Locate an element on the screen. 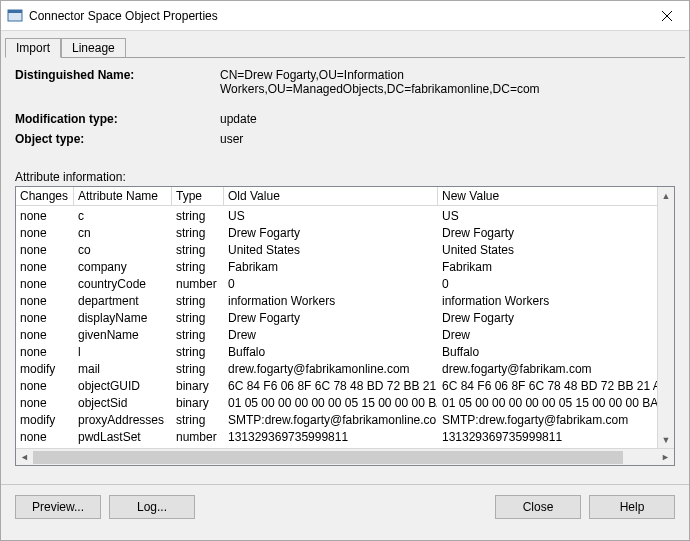 This screenshot has height=541, width=690. cell: information Workers is located at coordinates (331, 300).